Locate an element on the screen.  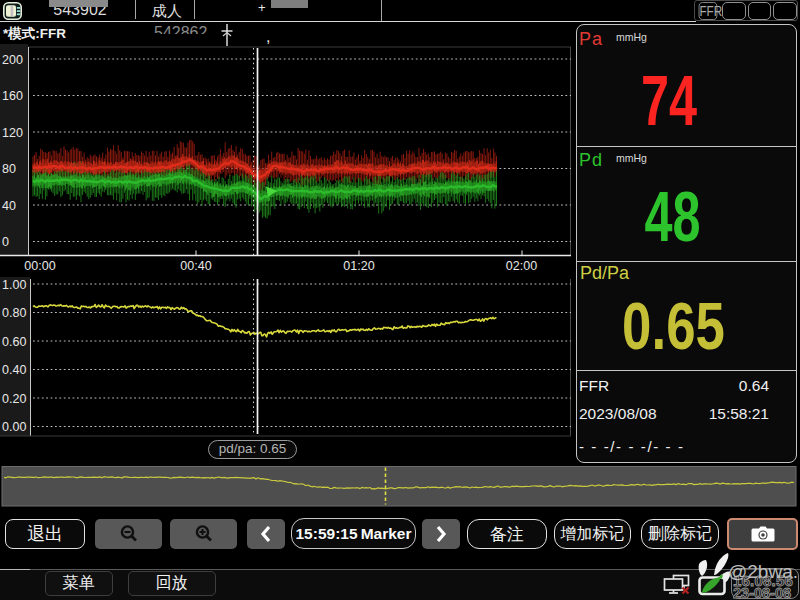
svg-text: 0.40 is located at coordinates (14, 370).